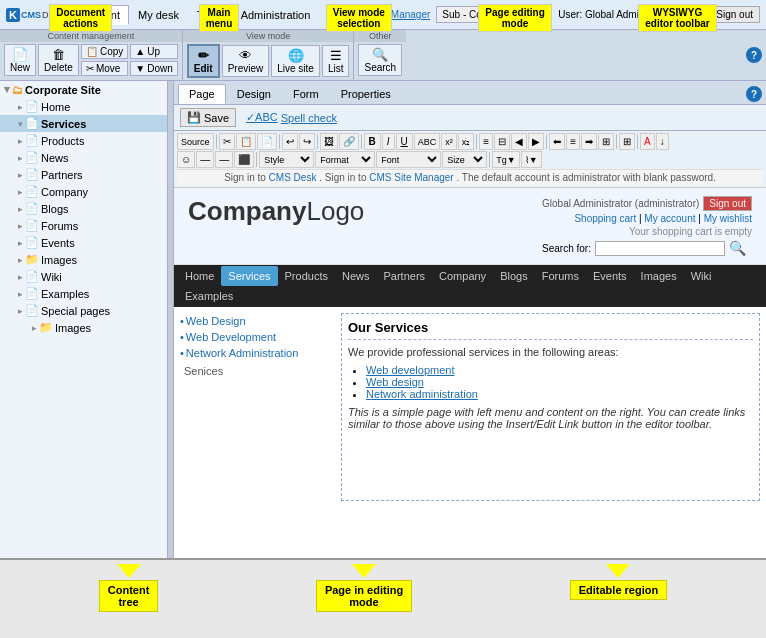  Describe the element at coordinates (84, 276) in the screenshot. I see `tree-item-wiki: ▸ 📄 Wiki` at that location.